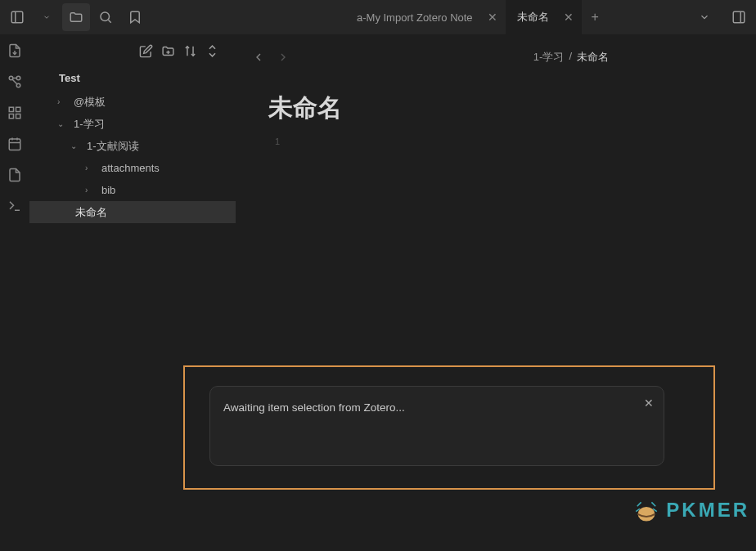  What do you see at coordinates (213, 51) in the screenshot?
I see `collapse-icon` at bounding box center [213, 51].